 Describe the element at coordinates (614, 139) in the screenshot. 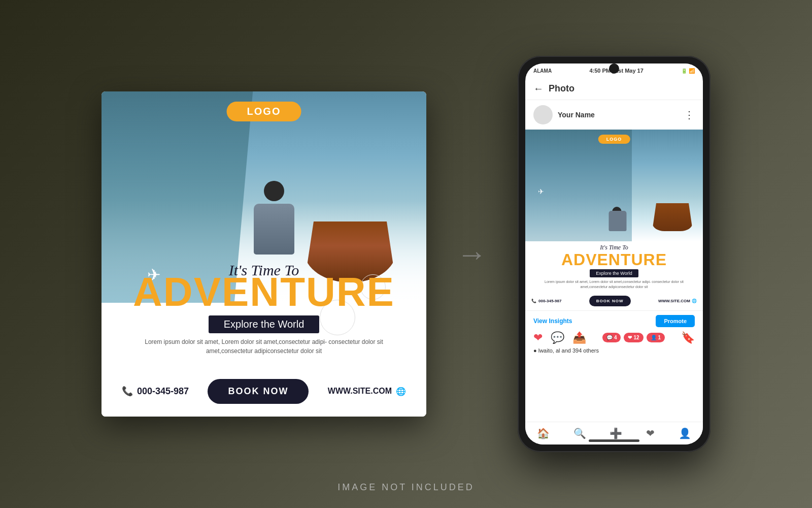

I see `mini-logo-badge: LOGO` at that location.